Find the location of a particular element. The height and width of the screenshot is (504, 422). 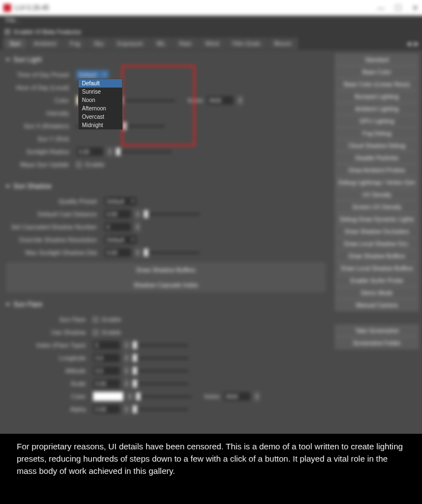

alpha-slider is located at coordinates (161, 409).